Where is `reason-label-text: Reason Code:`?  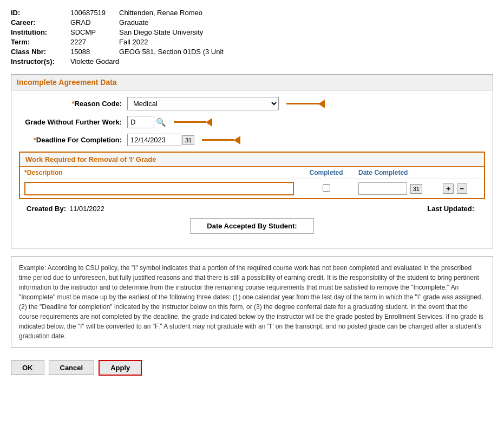 reason-label-text: Reason Code: is located at coordinates (99, 104).